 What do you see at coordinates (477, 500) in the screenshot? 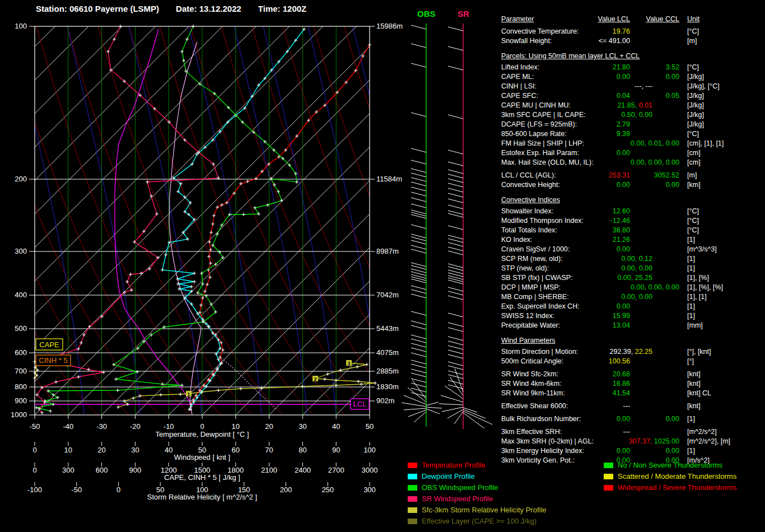
I see `legend-item: SR Windspeed Profile` at bounding box center [477, 500].